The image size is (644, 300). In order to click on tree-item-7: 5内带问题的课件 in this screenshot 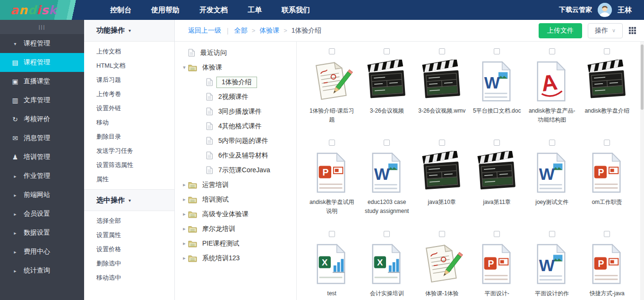, I will do `click(235, 141)`.